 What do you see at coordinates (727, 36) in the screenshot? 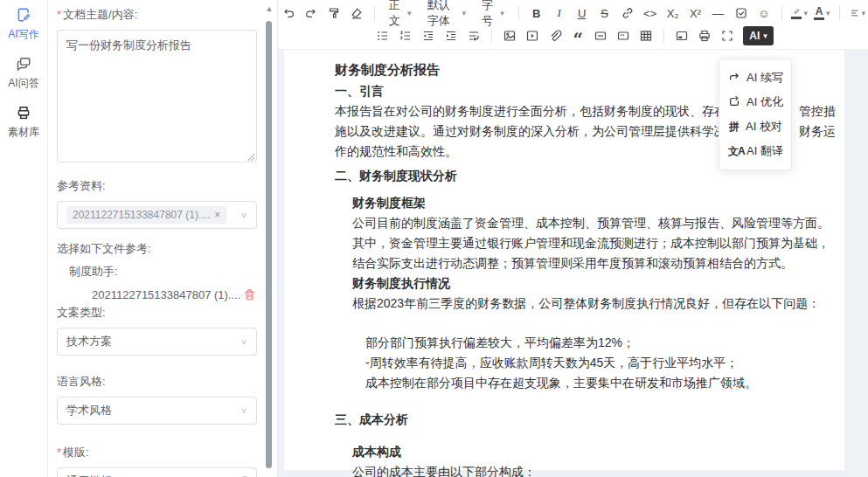
I see `fullscreen-icon` at bounding box center [727, 36].